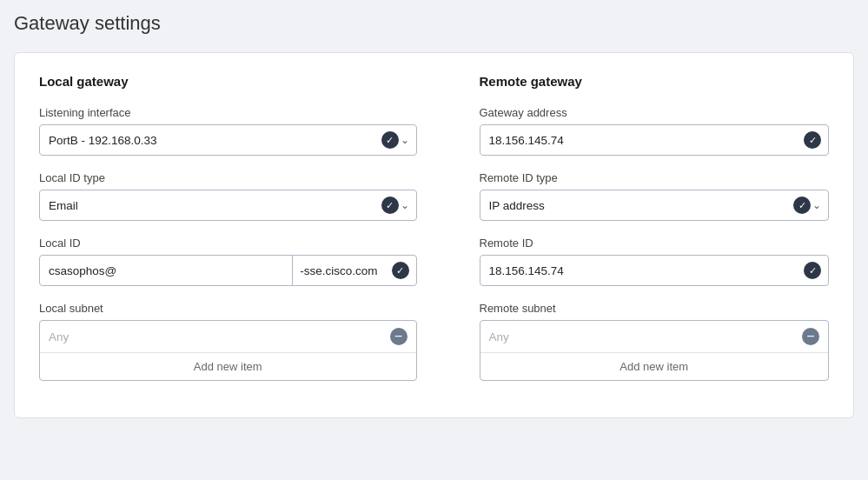  What do you see at coordinates (228, 177) in the screenshot?
I see `local-id-type-label: Local ID type` at bounding box center [228, 177].